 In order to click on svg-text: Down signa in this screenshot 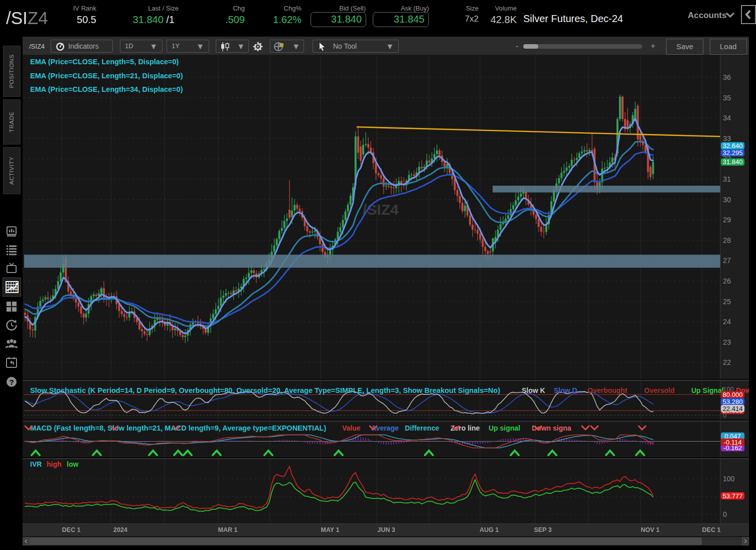, I will do `click(552, 428)`.